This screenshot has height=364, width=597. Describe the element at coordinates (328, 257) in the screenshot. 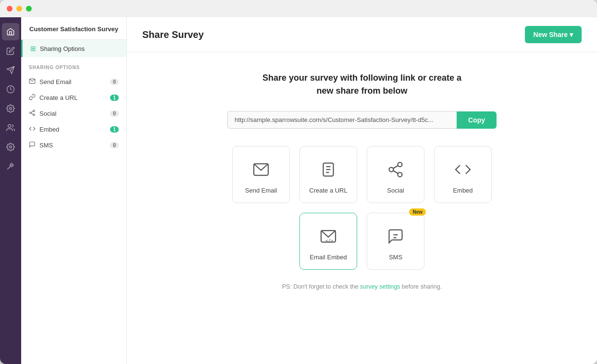

I see `card-email-embed-label: Email Embed` at that location.